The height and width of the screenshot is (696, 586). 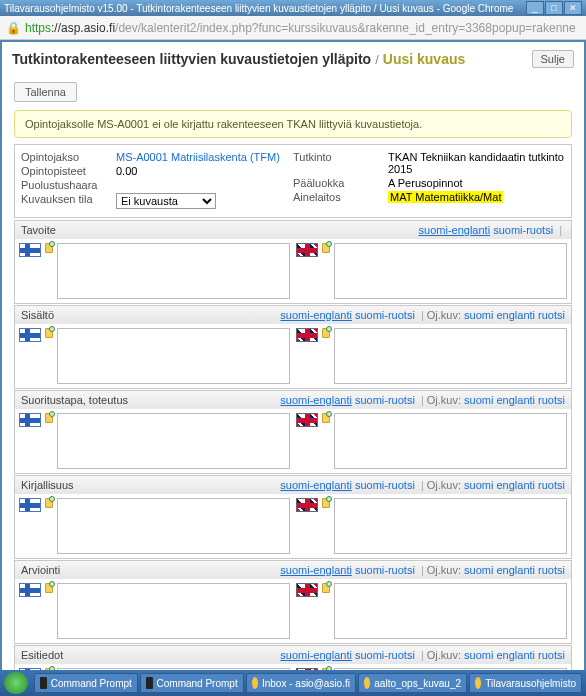 I want to click on section-header: Tavoitesuomi-englanti suomi-ruotsi |, so click(x=293, y=230).